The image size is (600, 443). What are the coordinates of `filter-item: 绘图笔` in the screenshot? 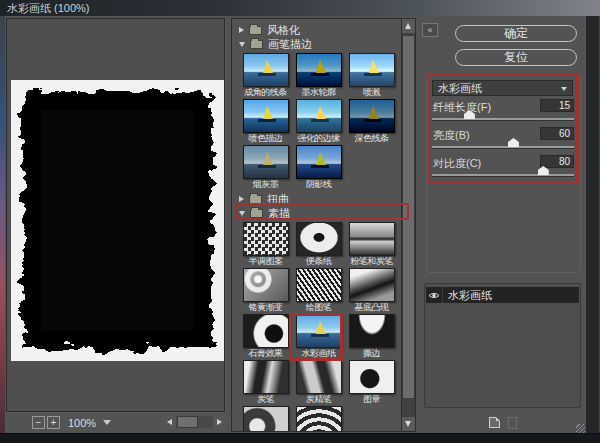 It's located at (318, 290).